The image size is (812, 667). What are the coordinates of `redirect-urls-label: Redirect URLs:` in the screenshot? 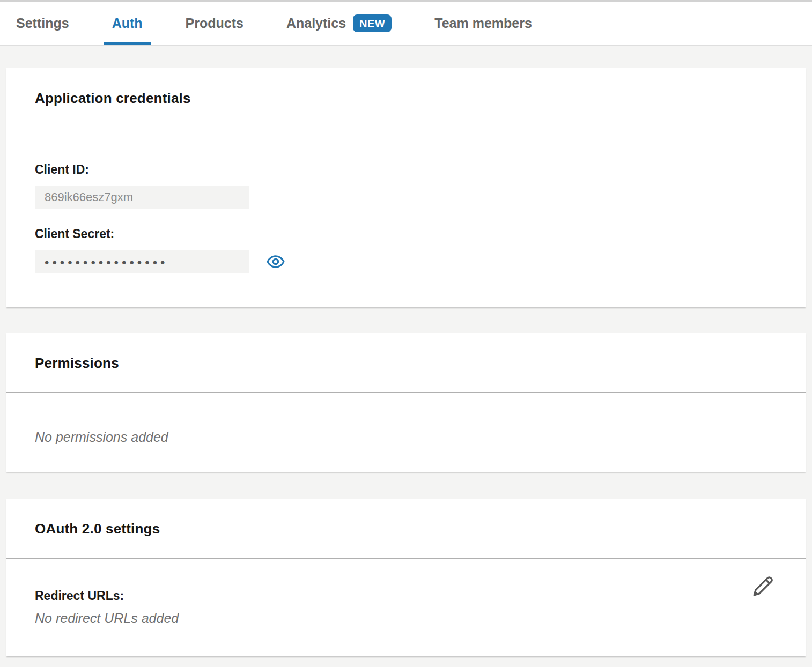 It's located at (406, 596).